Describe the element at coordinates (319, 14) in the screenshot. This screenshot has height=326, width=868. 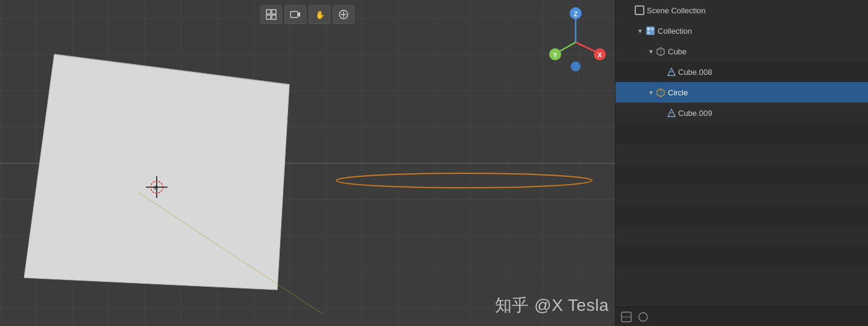
I see `pan-button: ✋` at that location.